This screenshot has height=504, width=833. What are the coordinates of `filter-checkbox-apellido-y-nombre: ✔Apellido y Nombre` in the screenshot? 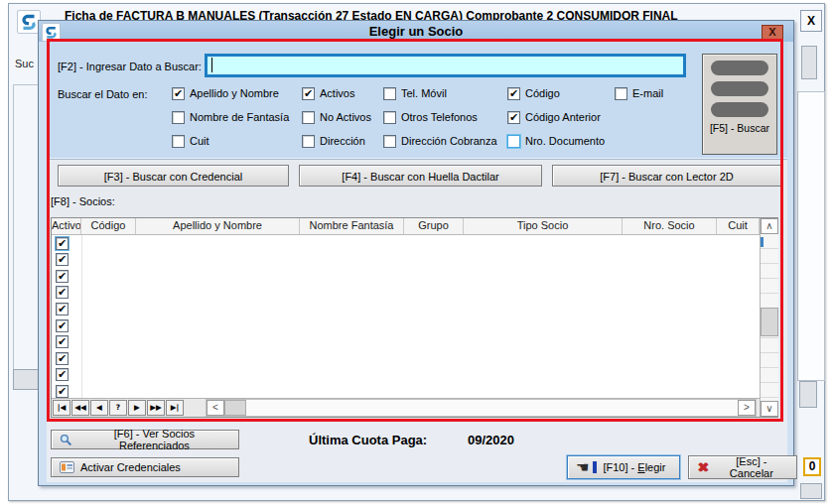 It's located at (225, 93).